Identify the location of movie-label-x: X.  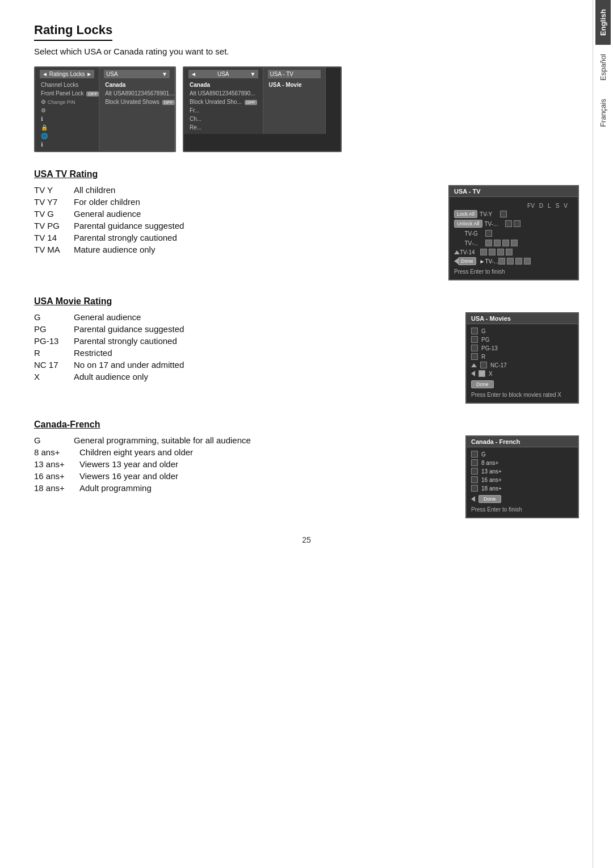
(500, 374).